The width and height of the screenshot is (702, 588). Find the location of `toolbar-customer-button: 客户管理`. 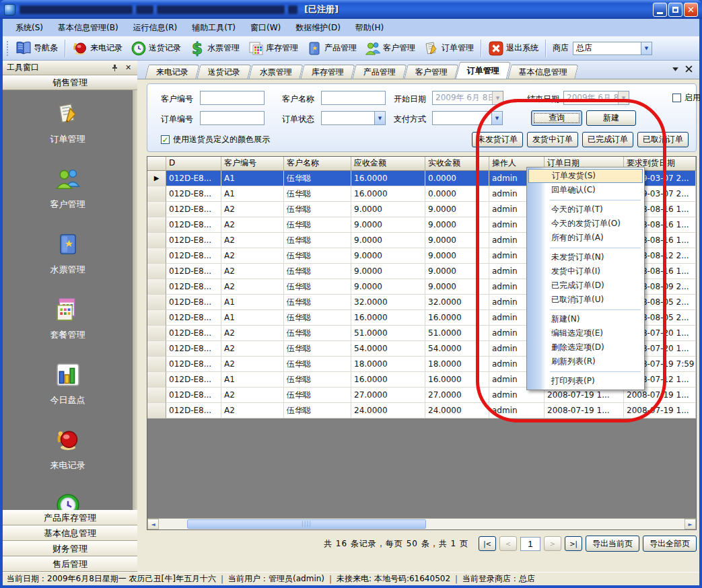

toolbar-customer-button: 客户管理 is located at coordinates (390, 48).